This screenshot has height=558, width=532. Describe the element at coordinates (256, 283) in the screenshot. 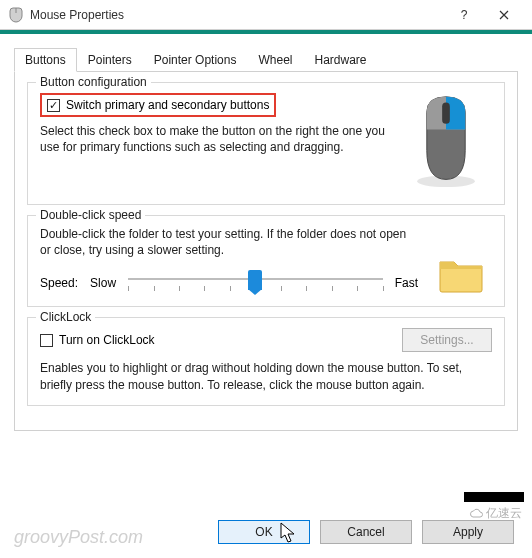

I see `speed-slider` at that location.